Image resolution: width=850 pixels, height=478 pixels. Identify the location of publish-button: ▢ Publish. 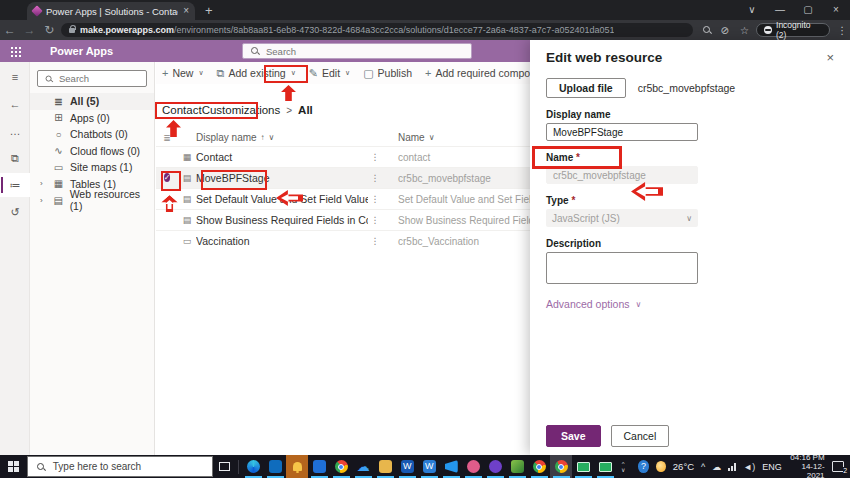
(388, 74).